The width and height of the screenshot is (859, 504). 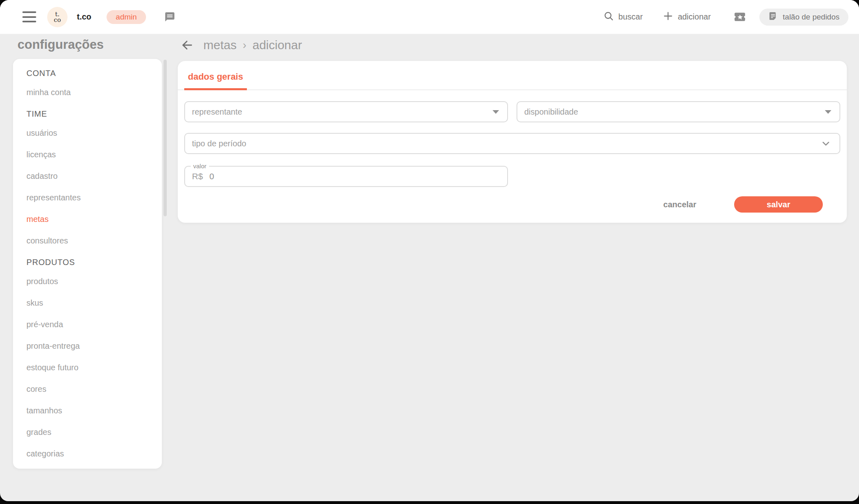 I want to click on top-bar: t. co t.co admin buscar, so click(x=430, y=17).